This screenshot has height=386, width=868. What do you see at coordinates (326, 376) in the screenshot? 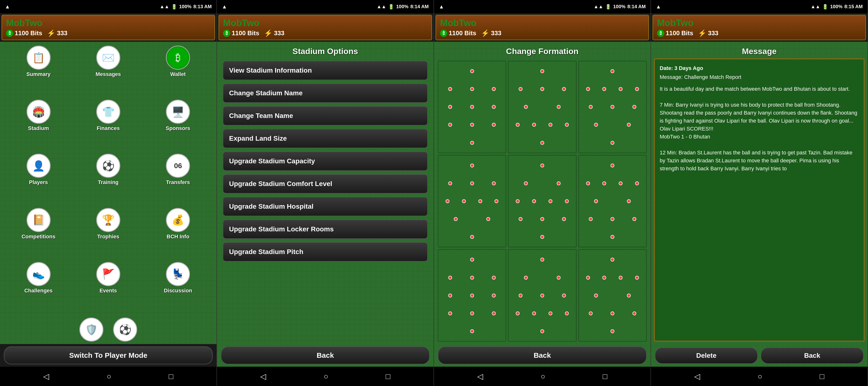
I see `home-nav-button-2: ○` at bounding box center [326, 376].